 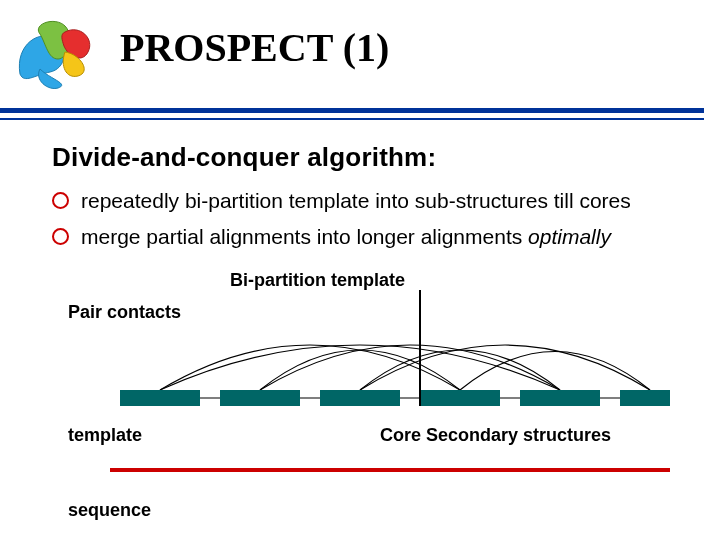 What do you see at coordinates (56, 53) in the screenshot?
I see `protein-ribbon-icon` at bounding box center [56, 53].